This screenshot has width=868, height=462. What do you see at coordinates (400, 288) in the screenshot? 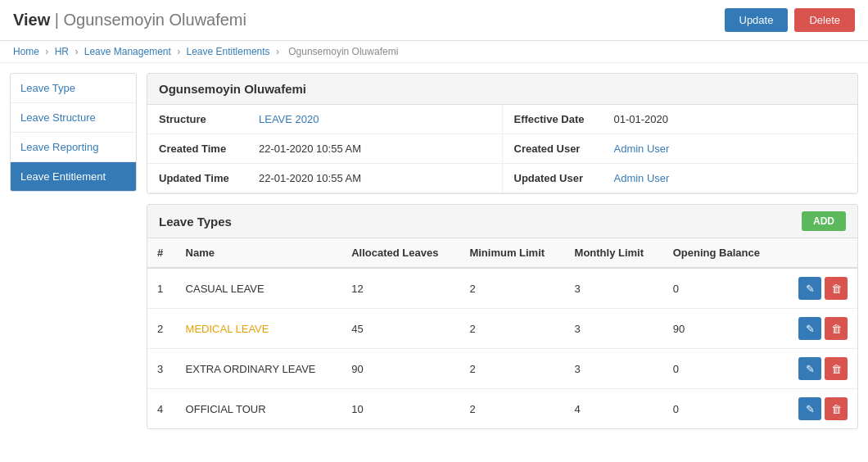
I see `cell-allocated: 12` at bounding box center [400, 288].